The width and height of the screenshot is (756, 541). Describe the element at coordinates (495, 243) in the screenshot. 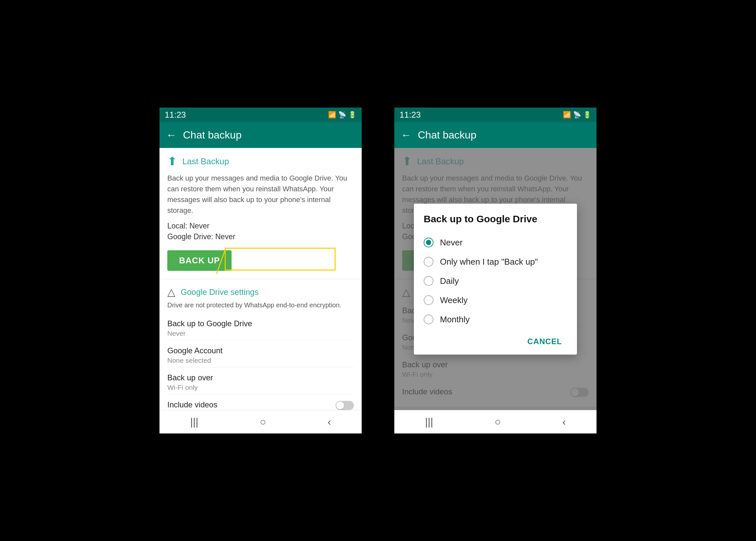

I see `radio-option-never: Never` at that location.